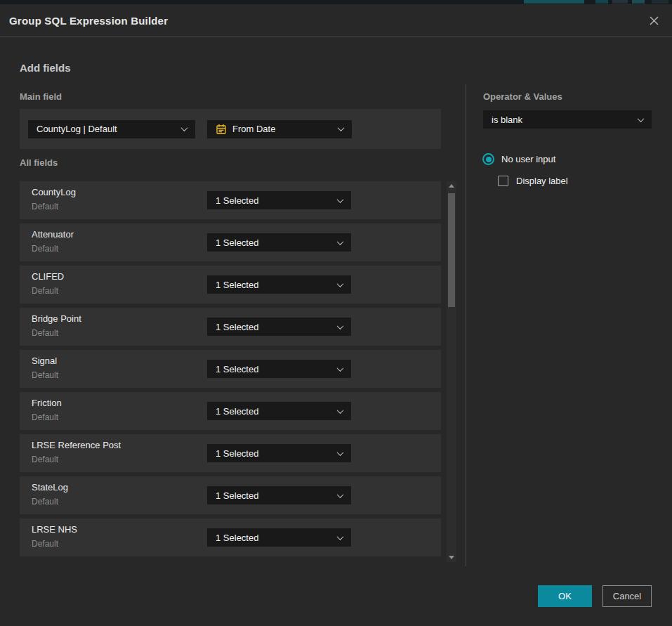 This screenshot has height=626, width=672. Describe the element at coordinates (562, 119) in the screenshot. I see `operator-select-value: is blank` at that location.